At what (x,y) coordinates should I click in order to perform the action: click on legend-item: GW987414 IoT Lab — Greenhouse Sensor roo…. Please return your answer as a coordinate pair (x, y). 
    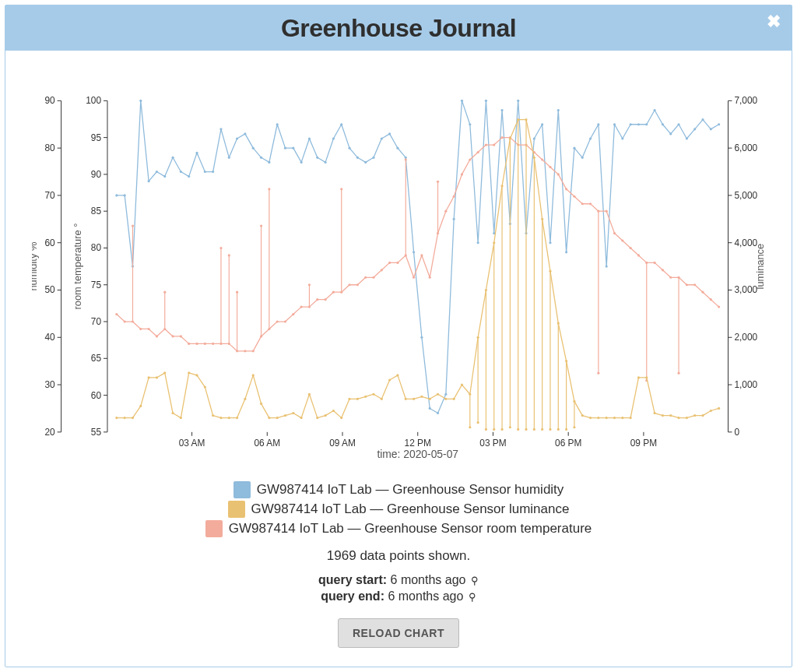
    Looking at the image, I should click on (398, 529).